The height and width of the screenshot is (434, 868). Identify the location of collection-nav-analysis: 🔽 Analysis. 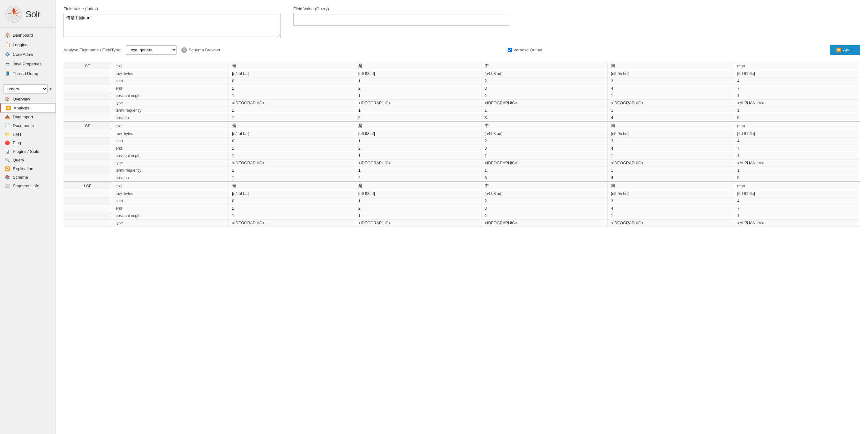
(28, 108).